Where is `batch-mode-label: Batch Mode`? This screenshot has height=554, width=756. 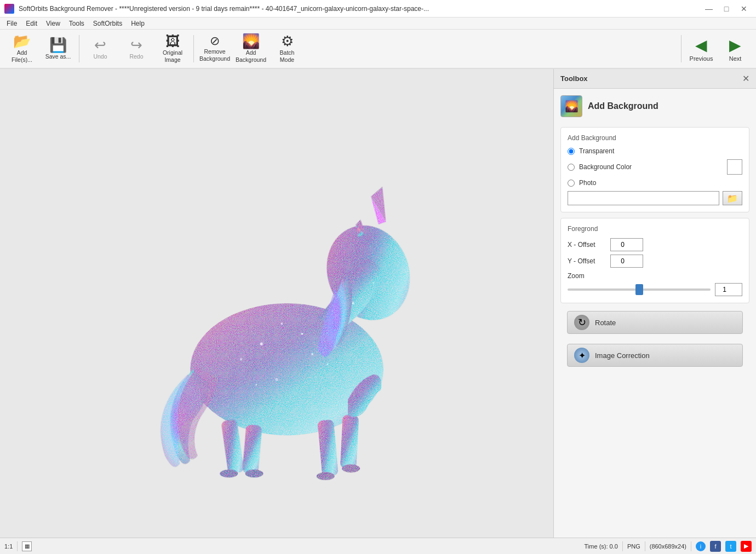 batch-mode-label: Batch Mode is located at coordinates (287, 56).